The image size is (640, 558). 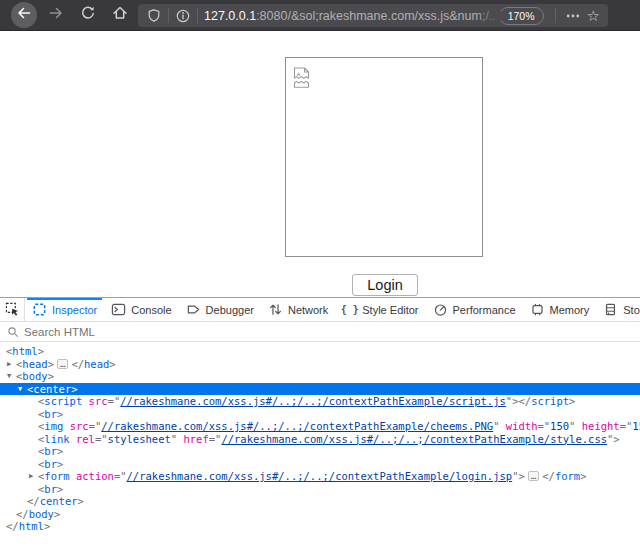 I want to click on search-placeholder: Search HTML, so click(x=60, y=332).